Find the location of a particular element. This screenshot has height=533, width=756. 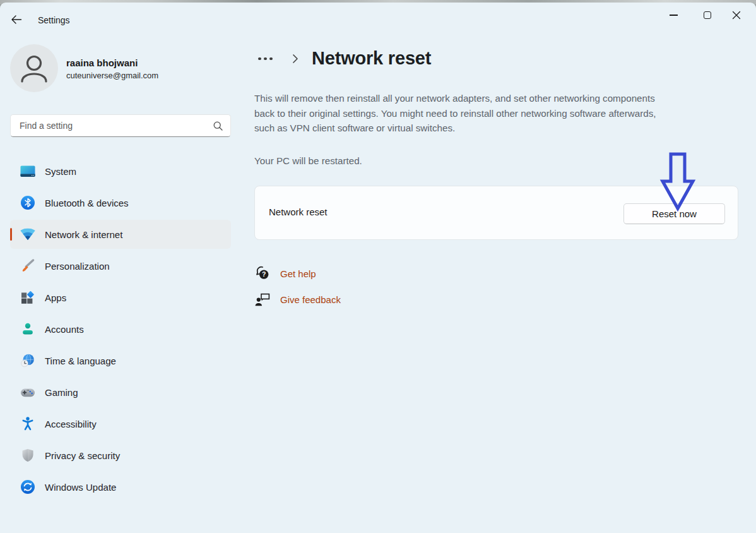

card-label: Network reset is located at coordinates (298, 212).